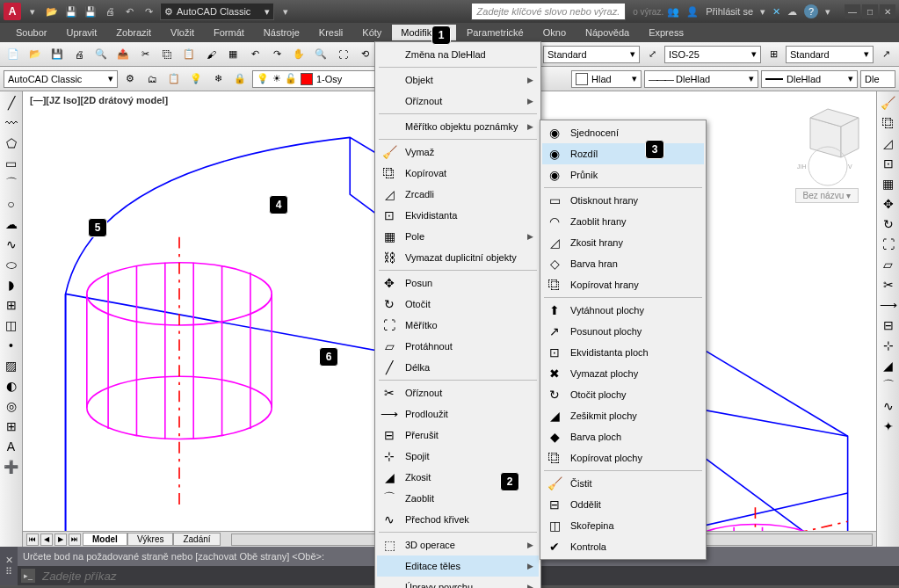 The image size is (899, 588). I want to click on tablestyle-combo: Standard▾, so click(830, 54).